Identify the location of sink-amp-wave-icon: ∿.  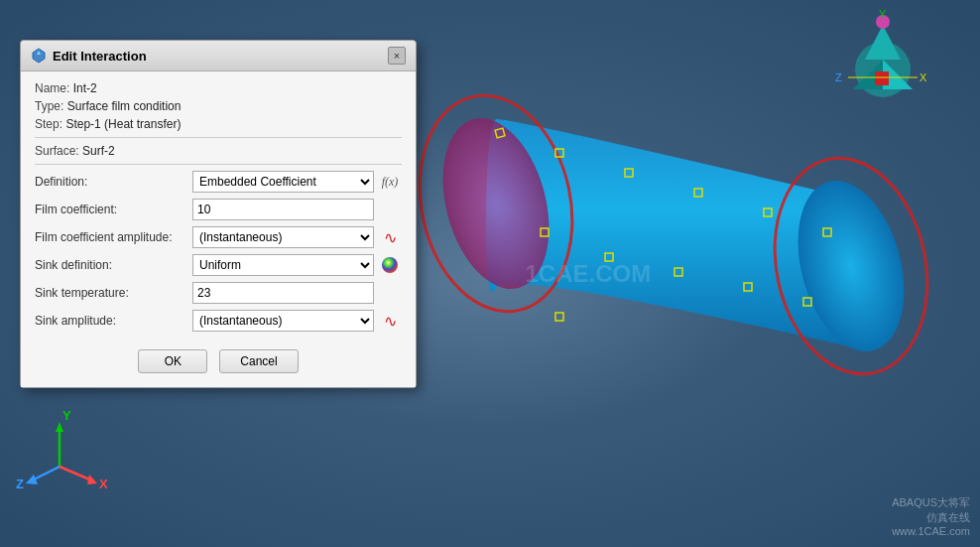
(390, 321).